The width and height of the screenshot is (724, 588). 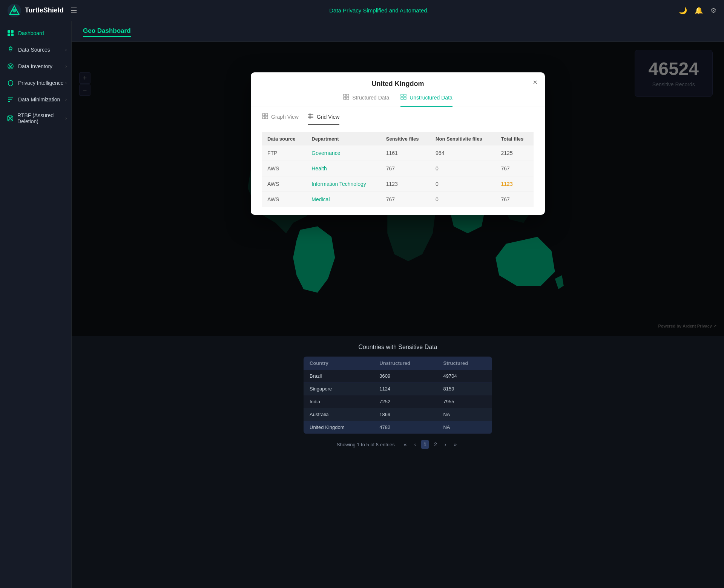 I want to click on subtab-grid-view: Grid View, so click(x=324, y=119).